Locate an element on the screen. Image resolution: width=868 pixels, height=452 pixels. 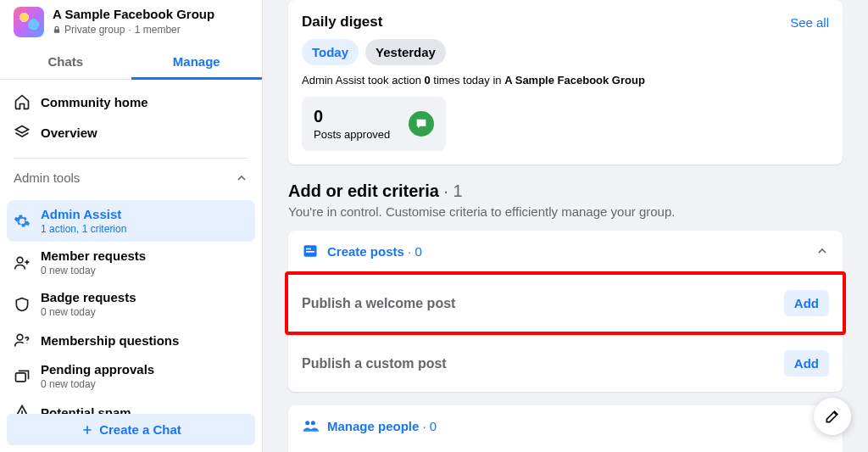
edit-icon is located at coordinates (832, 416).